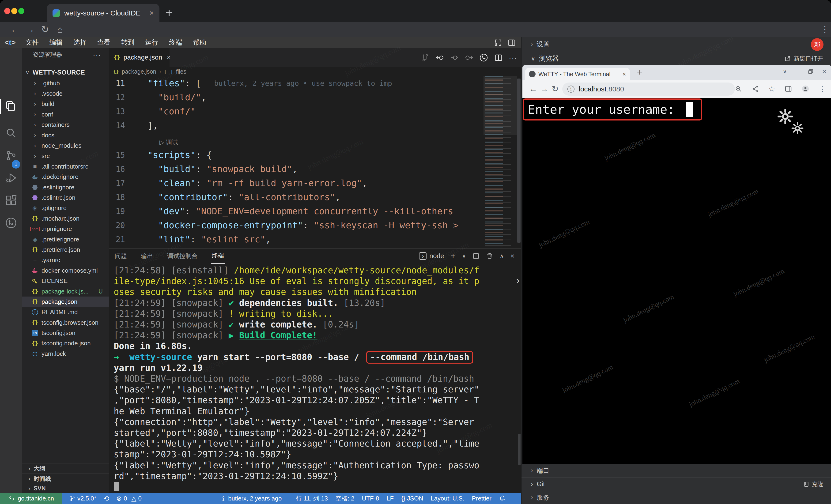 The image size is (831, 504). I want to click on notifications-bell-icon, so click(503, 498).